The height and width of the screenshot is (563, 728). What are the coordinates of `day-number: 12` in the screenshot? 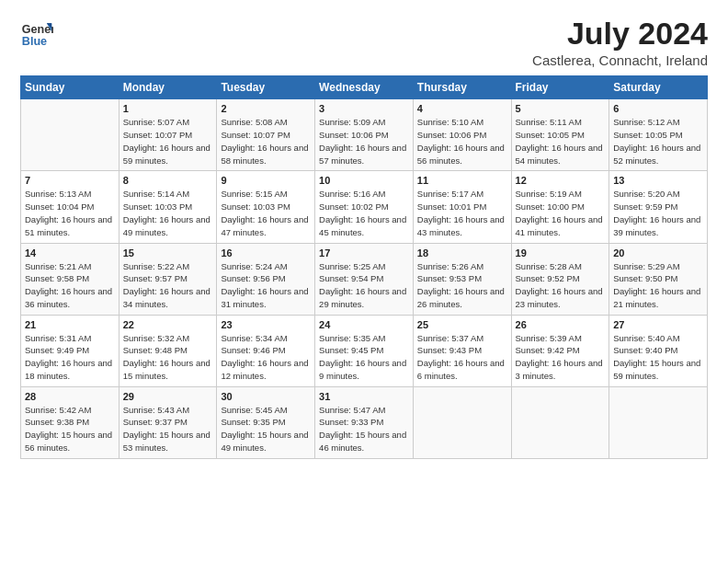 It's located at (561, 180).